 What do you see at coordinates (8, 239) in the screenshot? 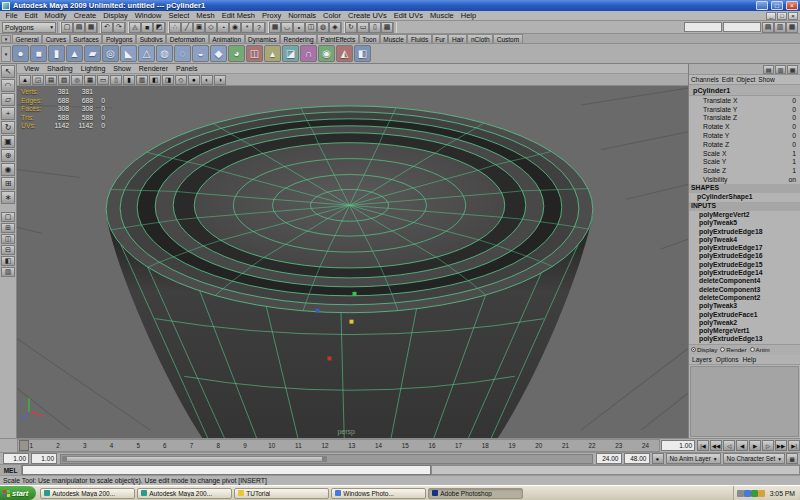
I see `two-pane-side-layout: ◫` at bounding box center [8, 239].